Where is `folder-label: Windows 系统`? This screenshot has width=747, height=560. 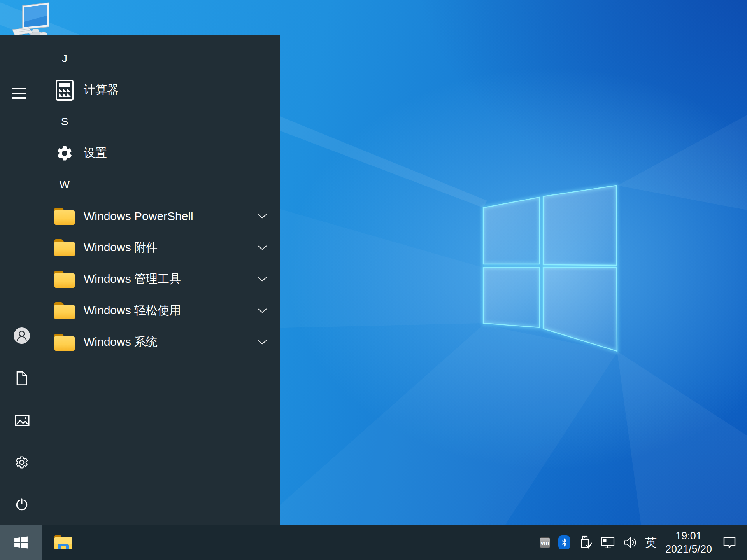 folder-label: Windows 系统 is located at coordinates (121, 342).